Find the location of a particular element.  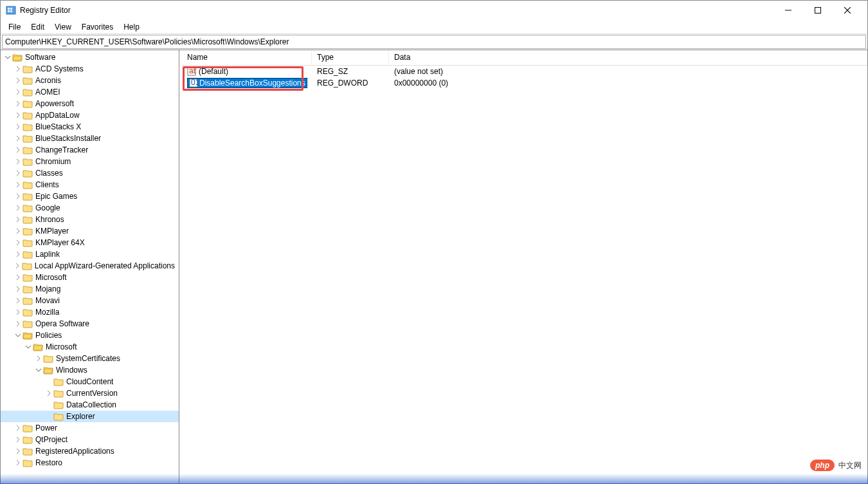

tree-item-chromium: Chromium is located at coordinates (90, 162).